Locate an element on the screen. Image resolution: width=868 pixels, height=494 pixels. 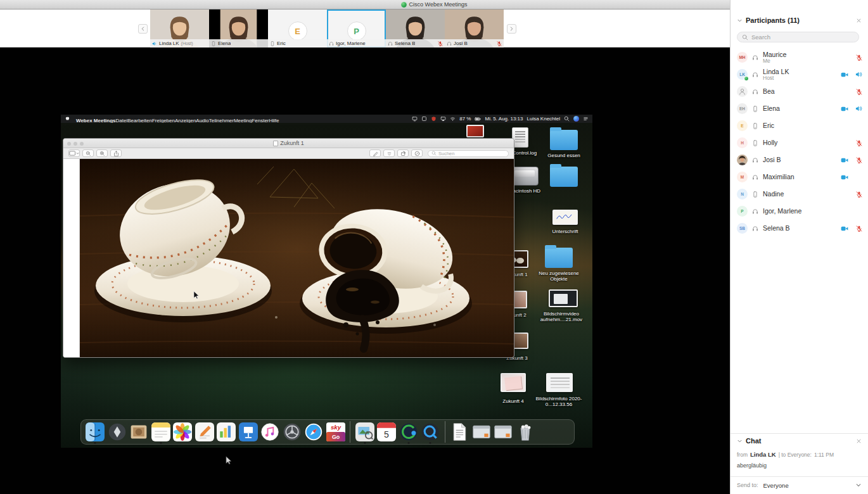
pages-dock-icon is located at coordinates (205, 432).